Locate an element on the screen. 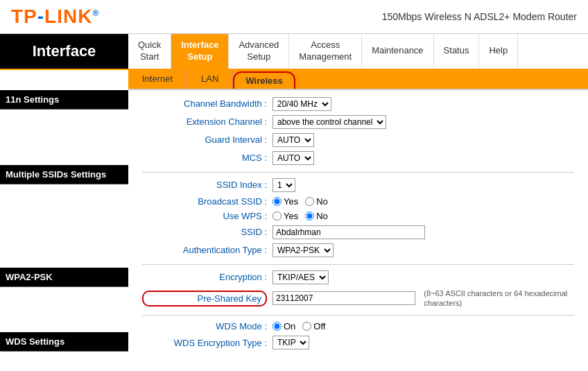 The width and height of the screenshot is (588, 371). psk-row: Pre-Shared Key (8~63 ASCII characters or… is located at coordinates (358, 298).